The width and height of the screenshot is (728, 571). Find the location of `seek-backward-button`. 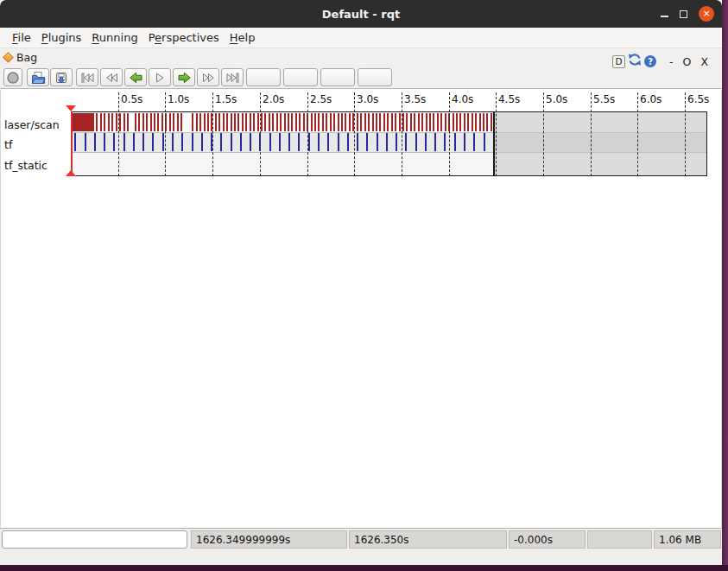

seek-backward-button is located at coordinates (111, 78).